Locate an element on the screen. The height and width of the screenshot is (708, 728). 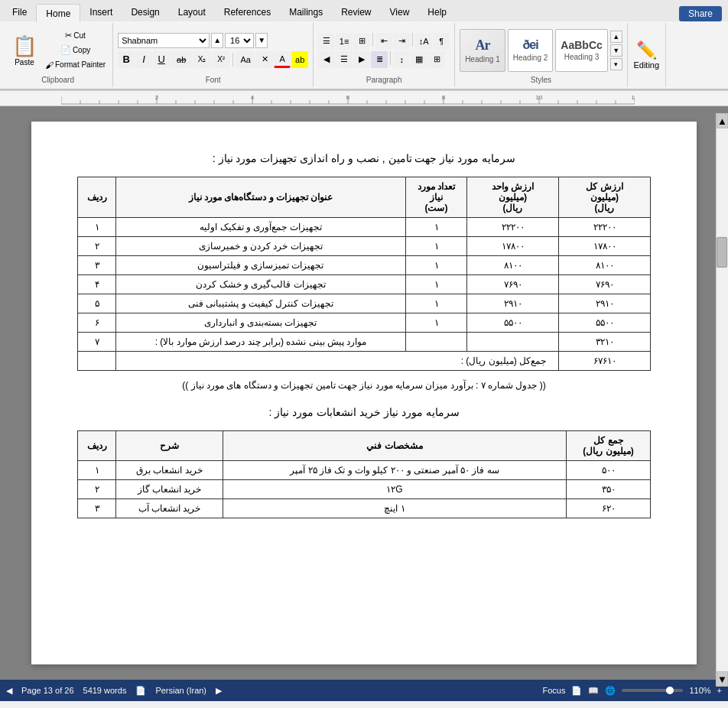
ruler: // will draw via JS below 24681012 is located at coordinates (364, 99).